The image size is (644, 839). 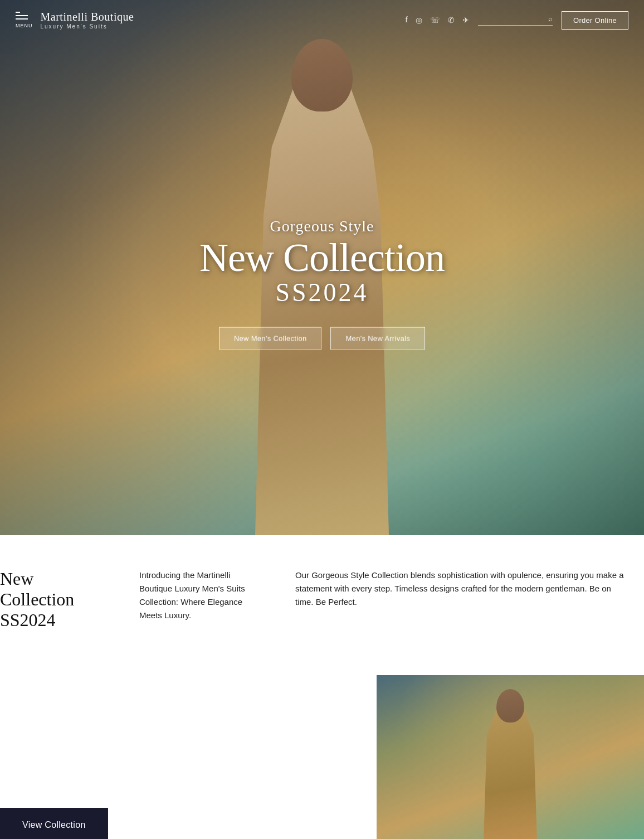 I want to click on mens-new-arrivals-button: Men's New Arrivals, so click(x=378, y=339).